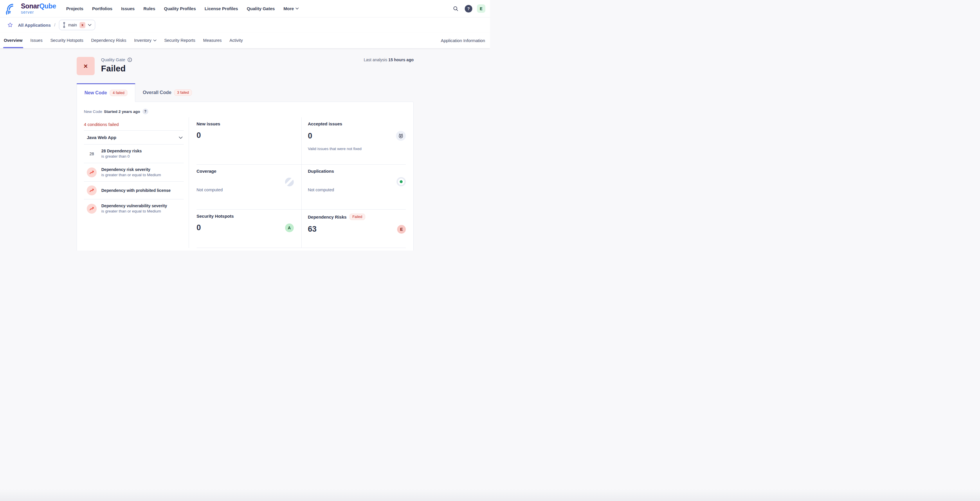  I want to click on failed-conditions-panel: 4 conditions failed Java Web App 28 28 D…, so click(133, 183).